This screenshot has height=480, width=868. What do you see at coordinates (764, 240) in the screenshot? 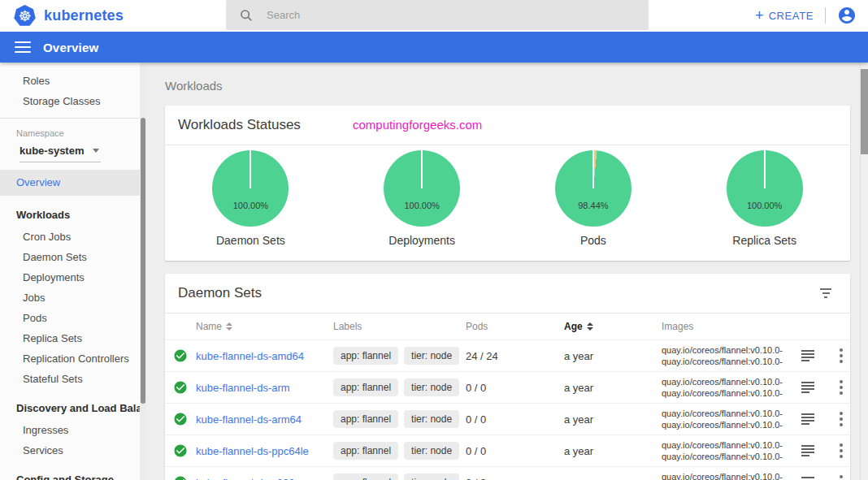
I see `pie-label: Replica Sets` at bounding box center [764, 240].